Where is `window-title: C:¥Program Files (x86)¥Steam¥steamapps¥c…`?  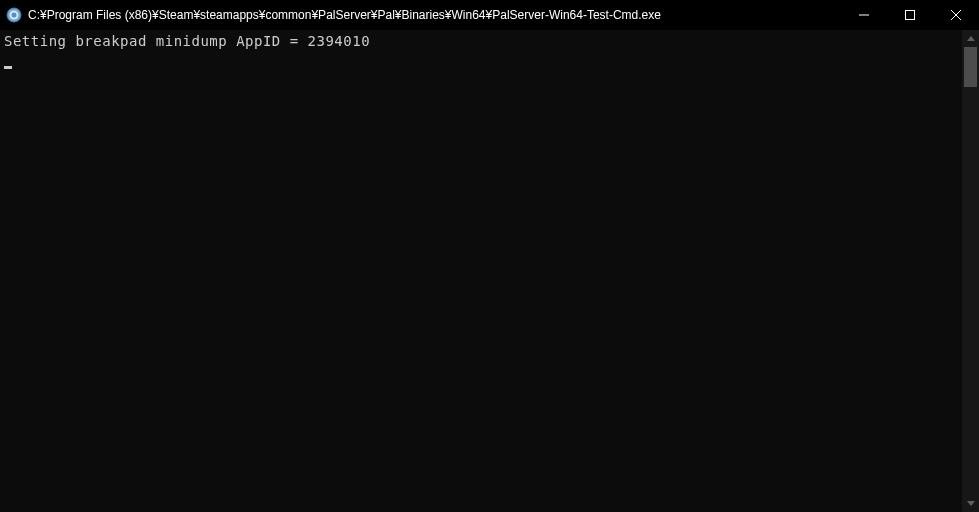 window-title: C:¥Program Files (x86)¥Steam¥steamapps¥c… is located at coordinates (344, 15).